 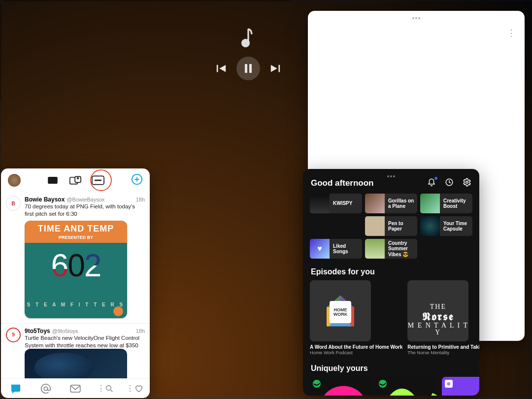 I want to click on card-title: TIME AND TEMP, so click(x=76, y=228).